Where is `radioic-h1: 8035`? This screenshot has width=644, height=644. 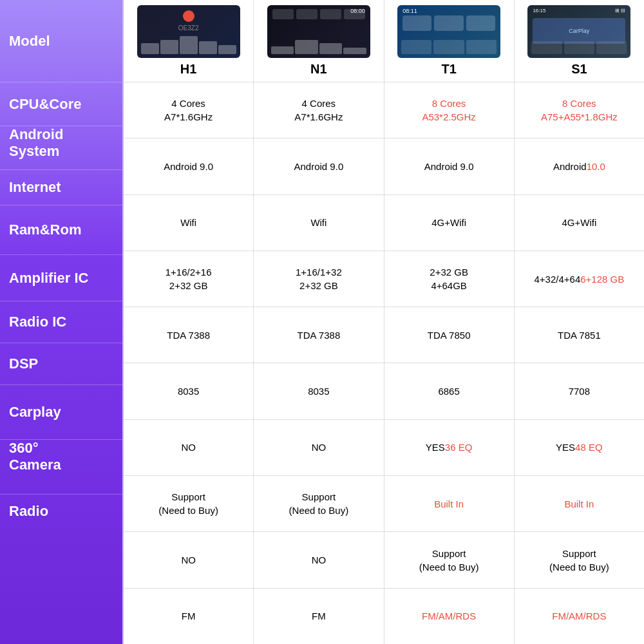
radioic-h1: 8035 is located at coordinates (189, 391).